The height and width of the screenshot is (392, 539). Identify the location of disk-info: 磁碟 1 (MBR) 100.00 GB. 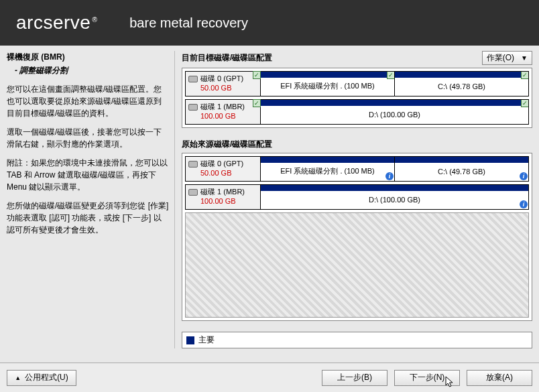
(223, 197).